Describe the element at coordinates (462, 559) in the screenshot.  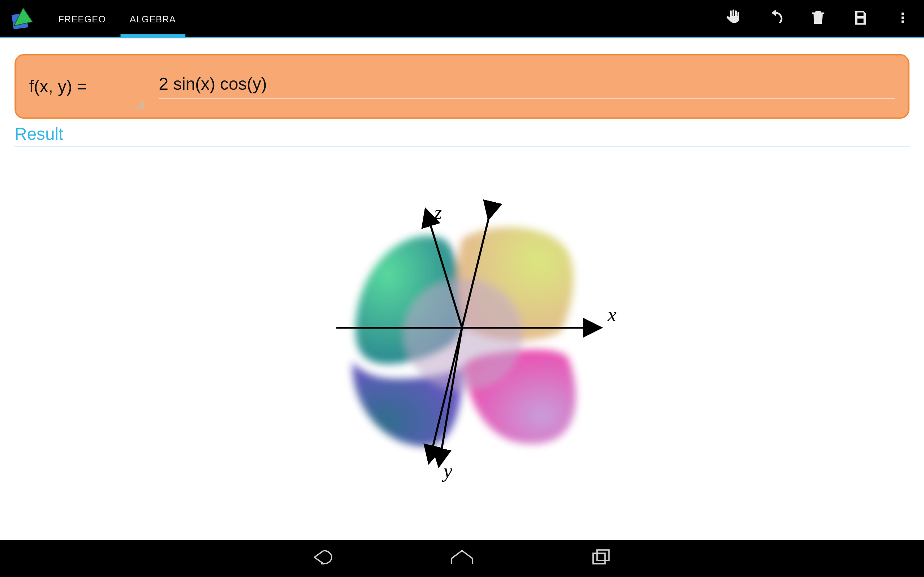
I see `nav-home-button` at that location.